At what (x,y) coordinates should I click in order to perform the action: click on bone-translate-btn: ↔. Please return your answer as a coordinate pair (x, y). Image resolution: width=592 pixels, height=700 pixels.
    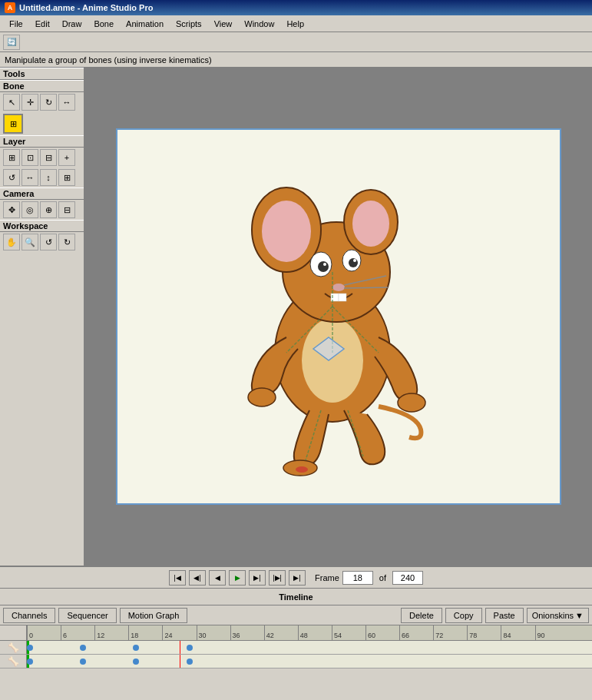
    Looking at the image, I should click on (67, 102).